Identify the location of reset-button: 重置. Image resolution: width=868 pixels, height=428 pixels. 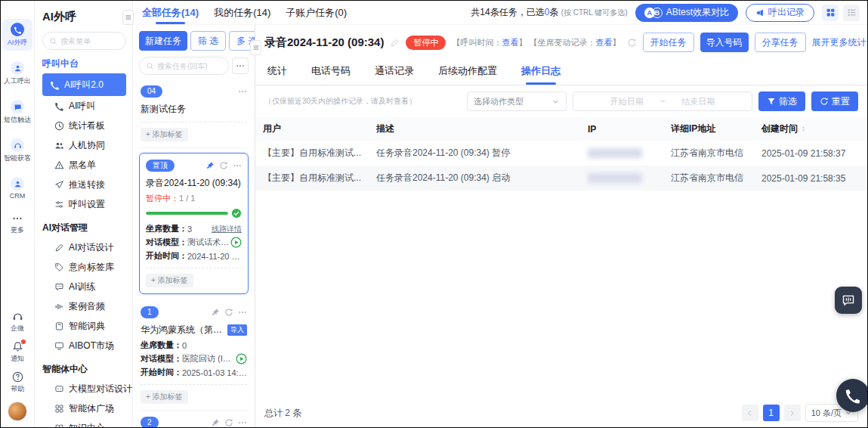
(835, 101).